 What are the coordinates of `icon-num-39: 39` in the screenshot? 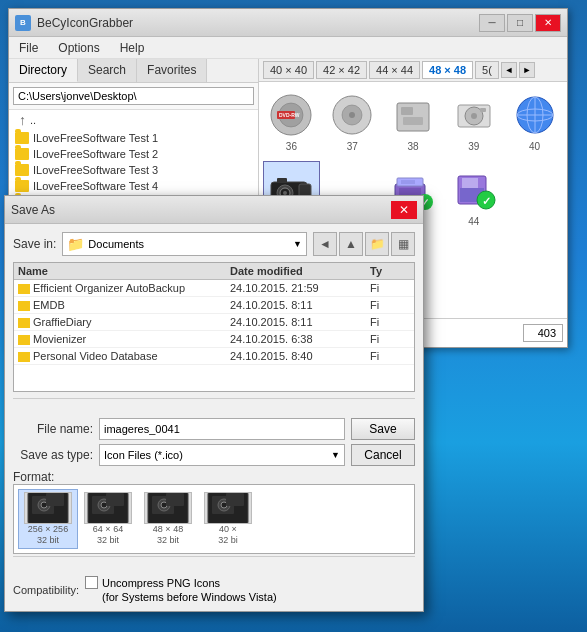 It's located at (474, 146).